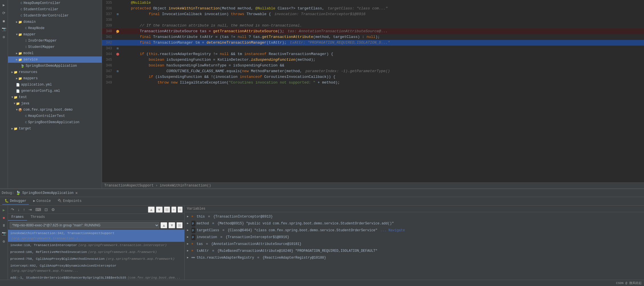 The width and height of the screenshot is (644, 286). I want to click on tree-item-StudentMapper: I StudentMapper, so click(55, 47).